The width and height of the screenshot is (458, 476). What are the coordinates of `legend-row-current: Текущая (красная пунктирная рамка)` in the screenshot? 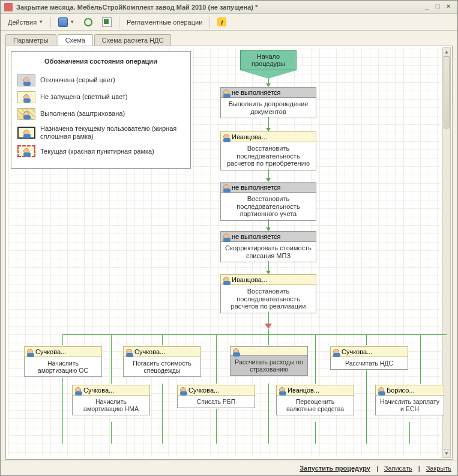 It's located at (101, 151).